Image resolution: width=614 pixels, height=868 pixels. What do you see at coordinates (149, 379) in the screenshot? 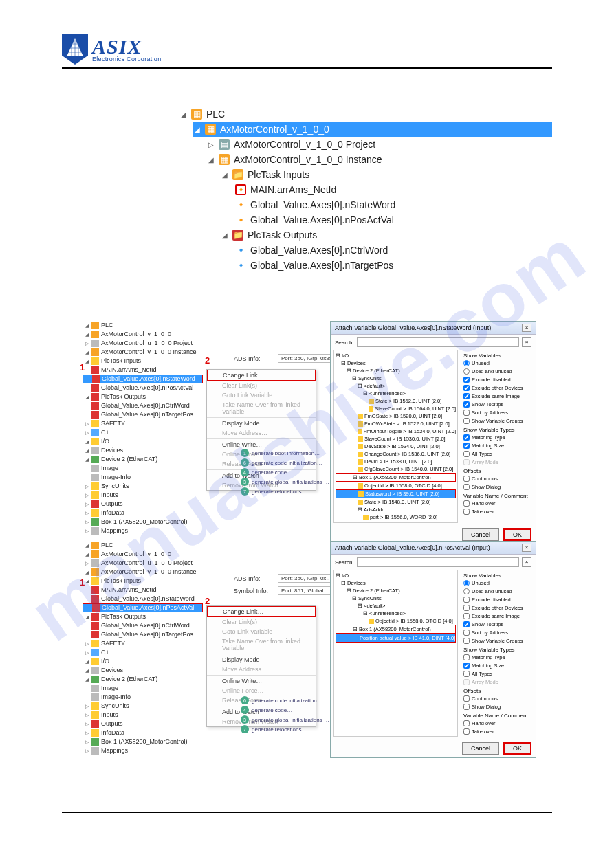
I see `sel-nstateword: Global_Value.Axes[0].nStateWord` at bounding box center [149, 379].